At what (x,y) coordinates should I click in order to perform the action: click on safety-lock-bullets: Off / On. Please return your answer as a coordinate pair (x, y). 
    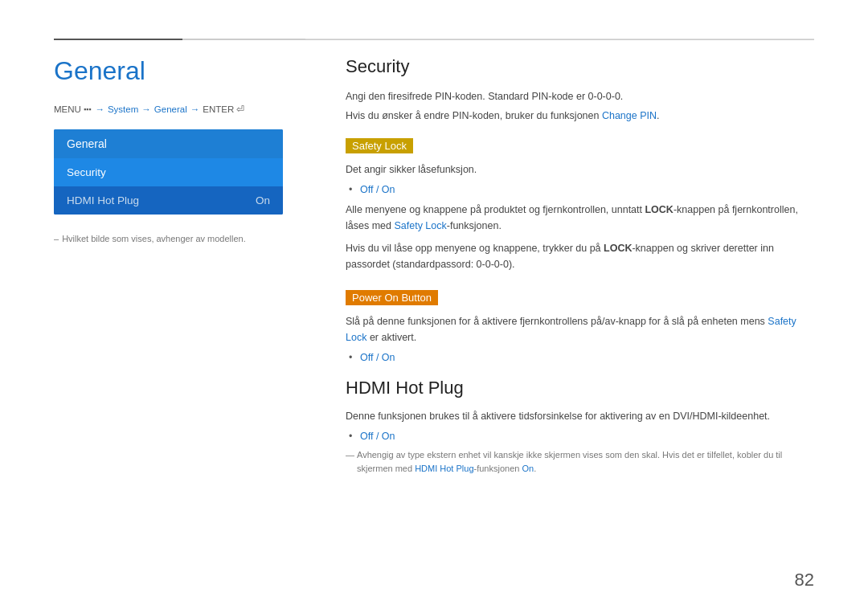
    Looking at the image, I should click on (580, 190).